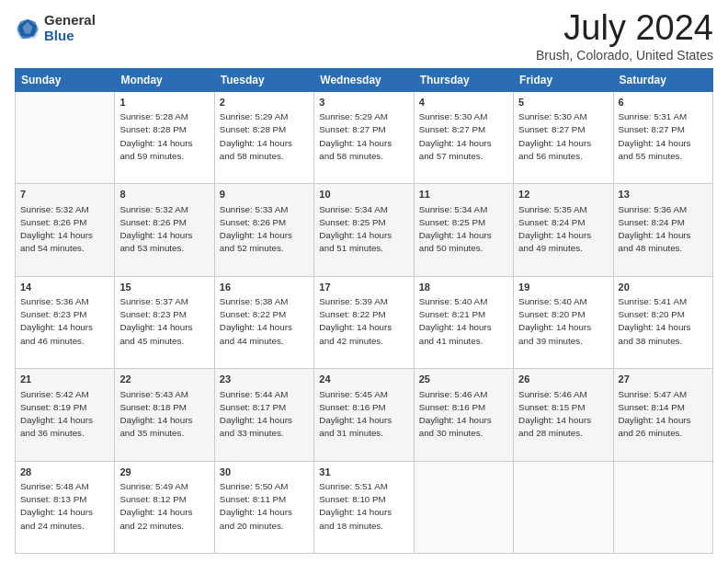  I want to click on day-number: 20, so click(664, 287).